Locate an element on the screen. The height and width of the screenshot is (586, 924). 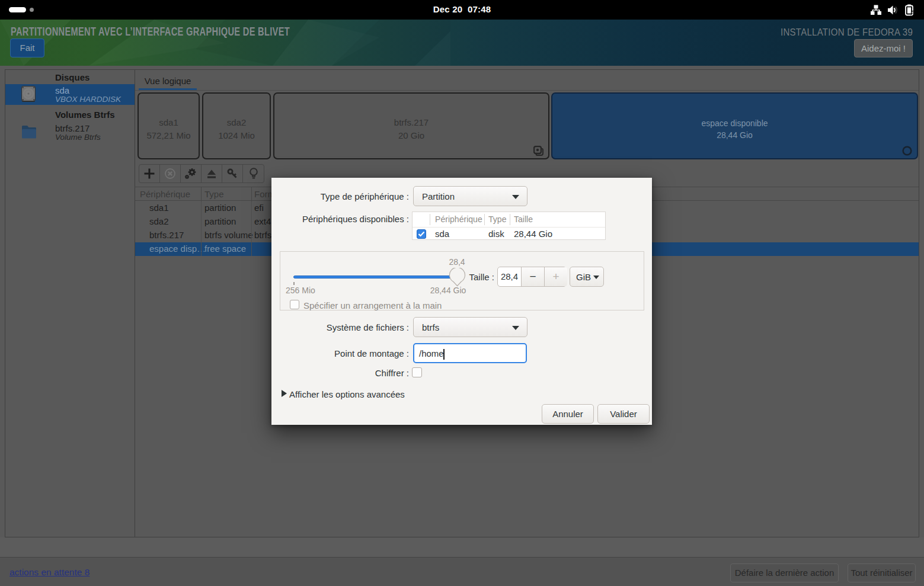
key-icon is located at coordinates (232, 174).